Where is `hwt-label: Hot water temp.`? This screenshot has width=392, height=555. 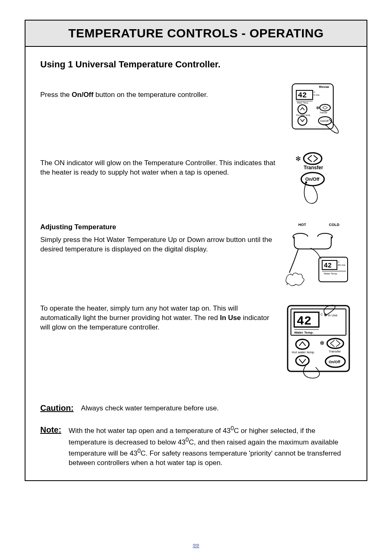
hwt-label: Hot water temp. is located at coordinates (303, 115).